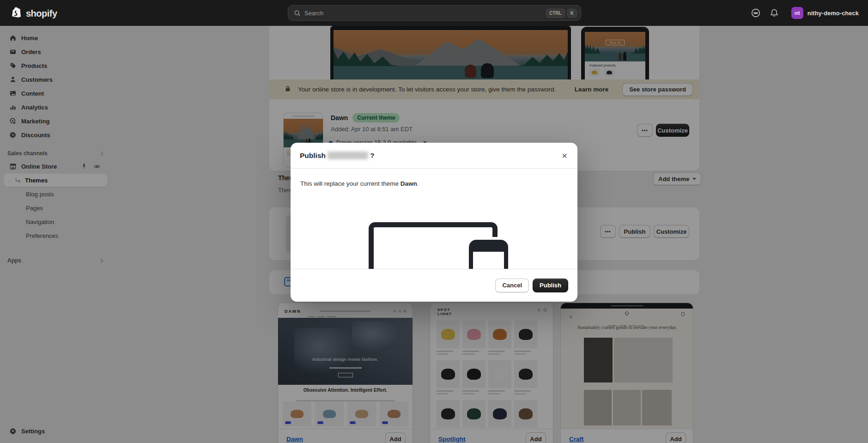 The height and width of the screenshot is (443, 868). I want to click on store-avatar: nit, so click(797, 13).